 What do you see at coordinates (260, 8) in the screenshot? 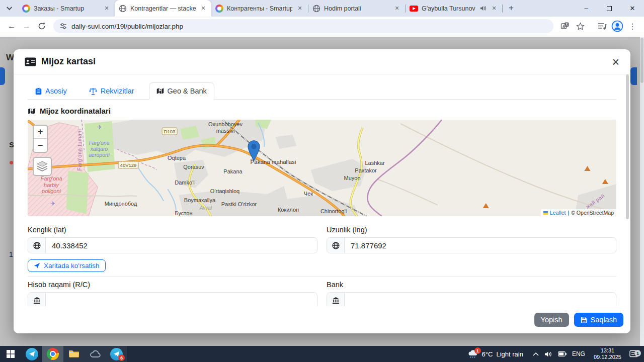
I see `browser-tab-3: Контрагенты - Smartup ×` at bounding box center [260, 8].